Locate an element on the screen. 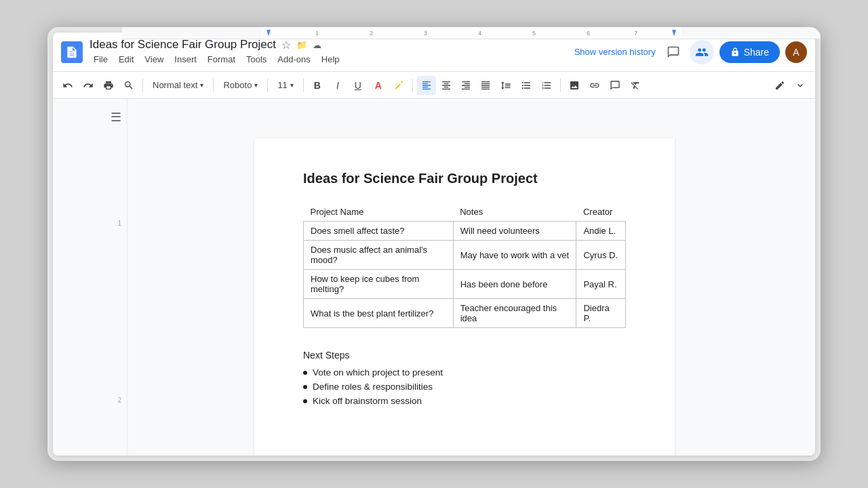  comment-button is located at coordinates (615, 85).